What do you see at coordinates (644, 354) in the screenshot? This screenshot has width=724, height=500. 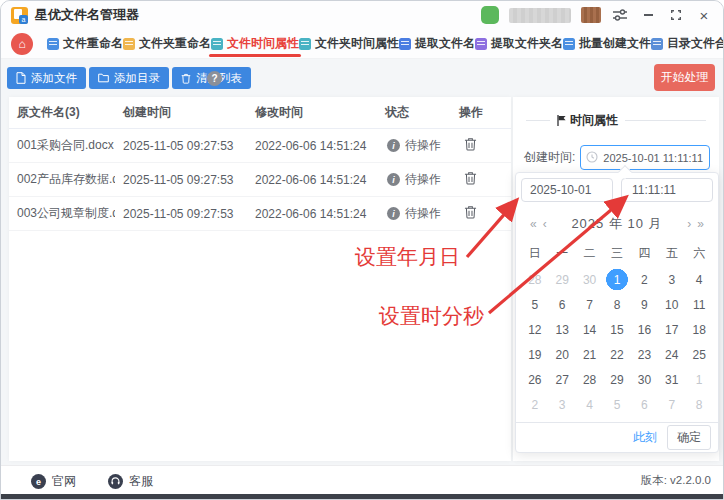 I see `calendar-day: 23` at bounding box center [644, 354].